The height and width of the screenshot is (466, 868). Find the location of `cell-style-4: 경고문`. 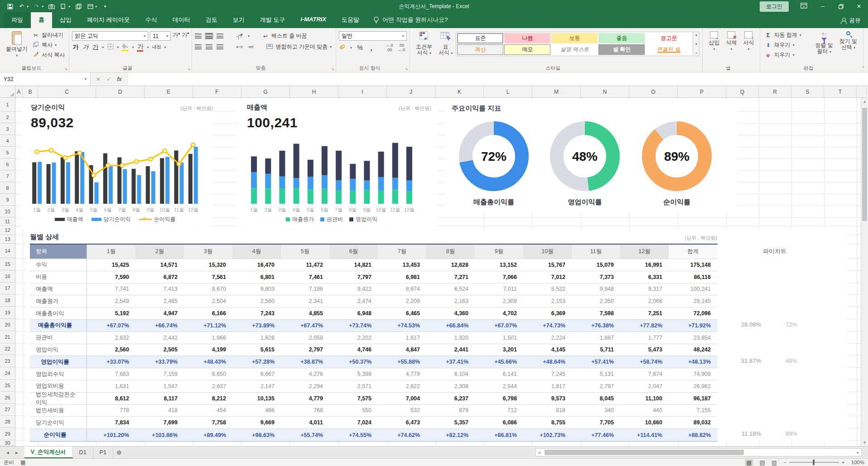

cell-style-4: 경고문 is located at coordinates (669, 38).